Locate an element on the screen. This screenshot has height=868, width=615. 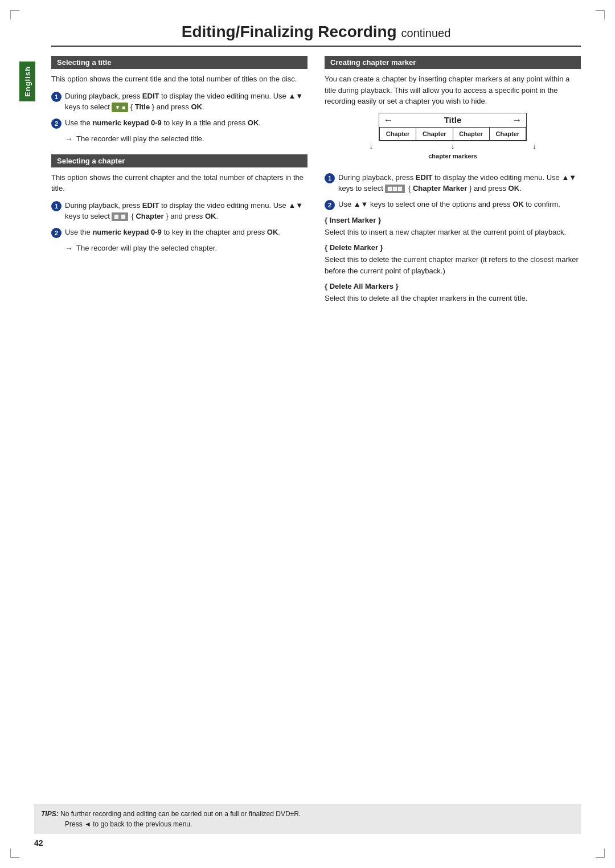
chapter-cell-1: Chapter is located at coordinates (398, 134).